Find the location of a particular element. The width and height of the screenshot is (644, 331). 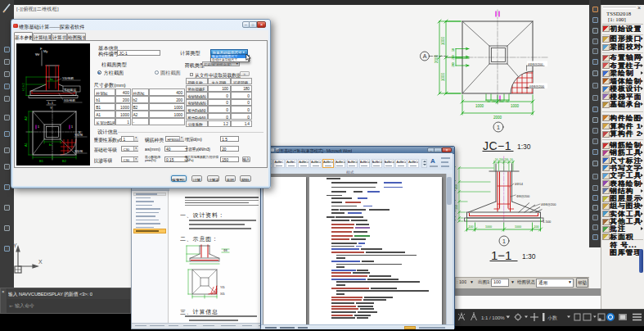

svg-text: X is located at coordinates (41, 262).